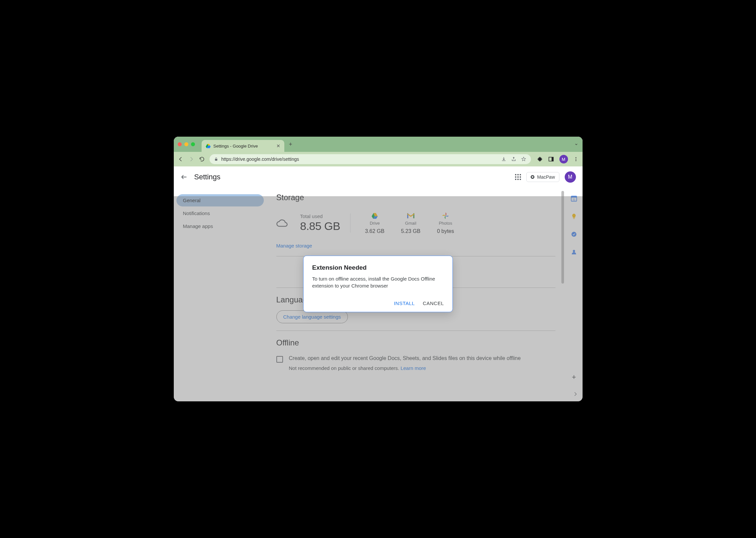 This screenshot has height=538, width=756. Describe the element at coordinates (375, 216) in the screenshot. I see `drive-icon` at that location.